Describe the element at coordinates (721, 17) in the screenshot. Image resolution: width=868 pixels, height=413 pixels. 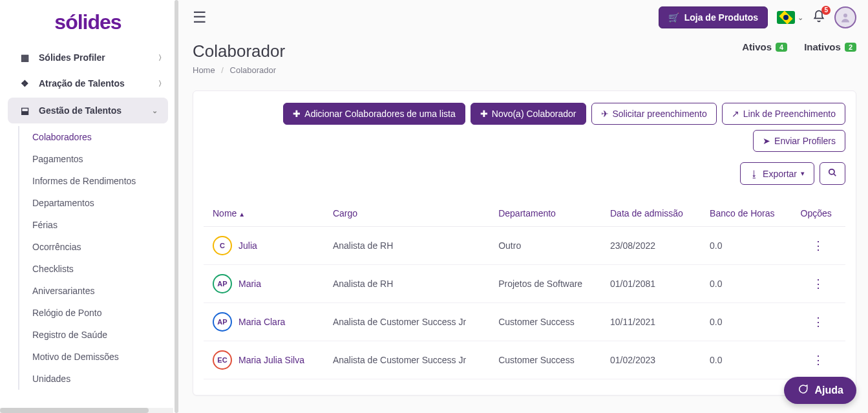
I see `store-button-label: Loja de Produtos` at that location.